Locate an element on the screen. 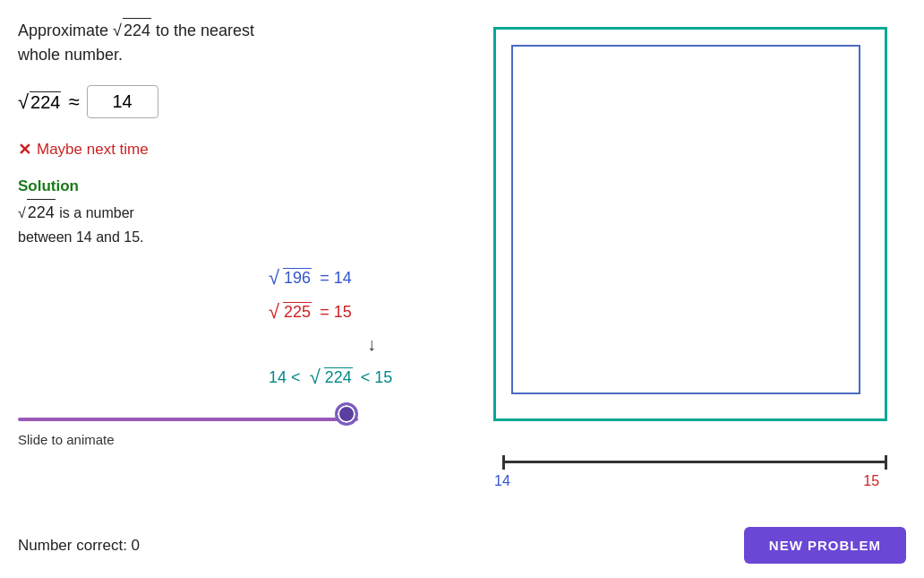 The image size is (924, 578). step1-eq: = 14 is located at coordinates (333, 278).